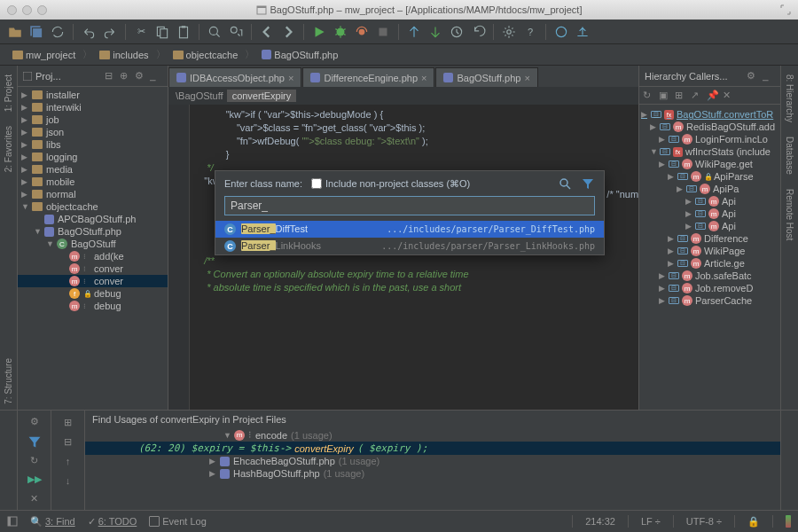 Image resolution: width=798 pixels, height=532 pixels. I want to click on tree-item: ▶interwiki, so click(92, 107).